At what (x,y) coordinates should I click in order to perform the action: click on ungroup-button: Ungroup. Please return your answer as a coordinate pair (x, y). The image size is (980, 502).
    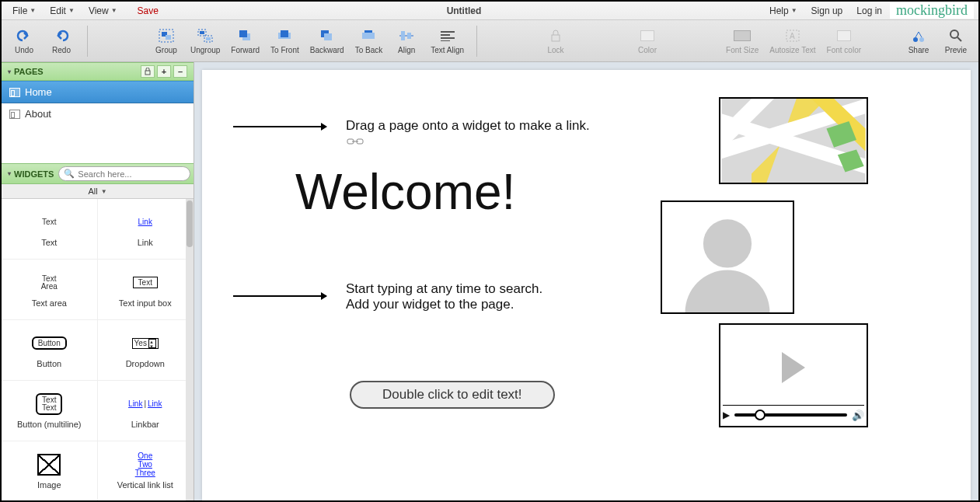
    Looking at the image, I should click on (205, 40).